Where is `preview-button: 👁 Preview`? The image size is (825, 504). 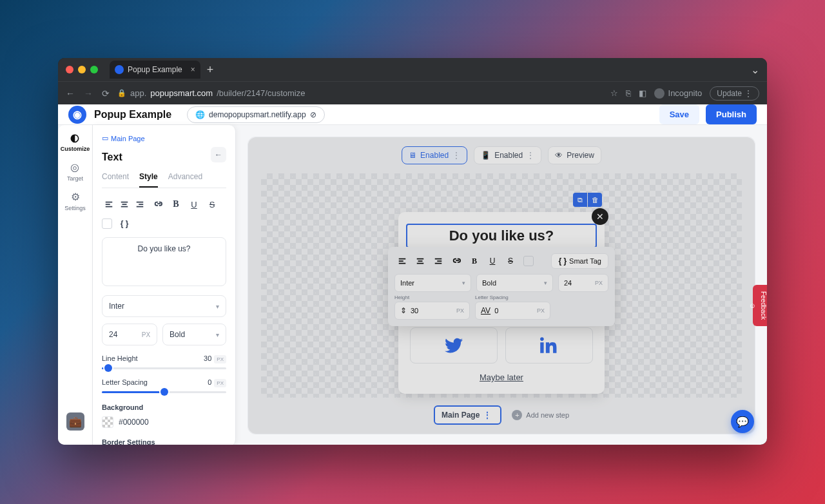 preview-button: 👁 Preview is located at coordinates (575, 155).